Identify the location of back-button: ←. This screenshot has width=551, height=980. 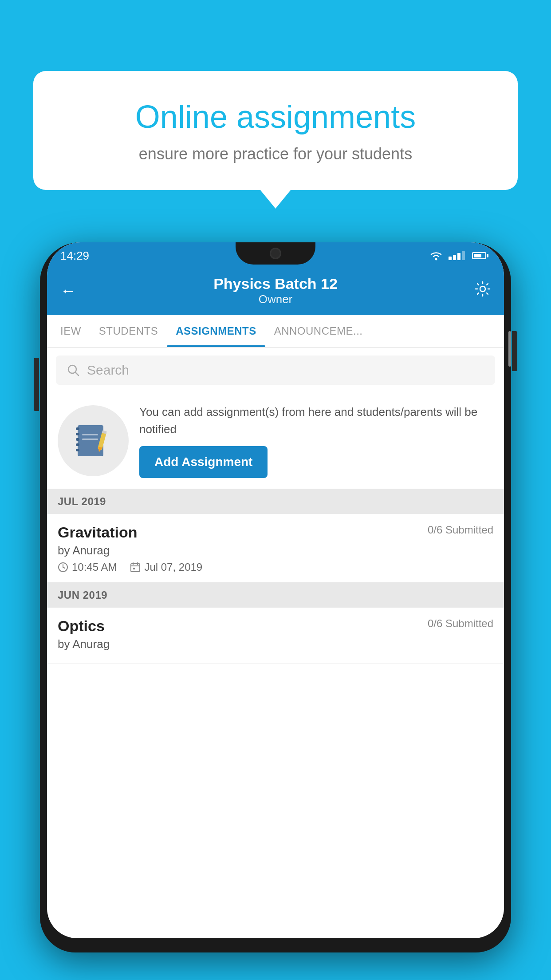
(68, 291).